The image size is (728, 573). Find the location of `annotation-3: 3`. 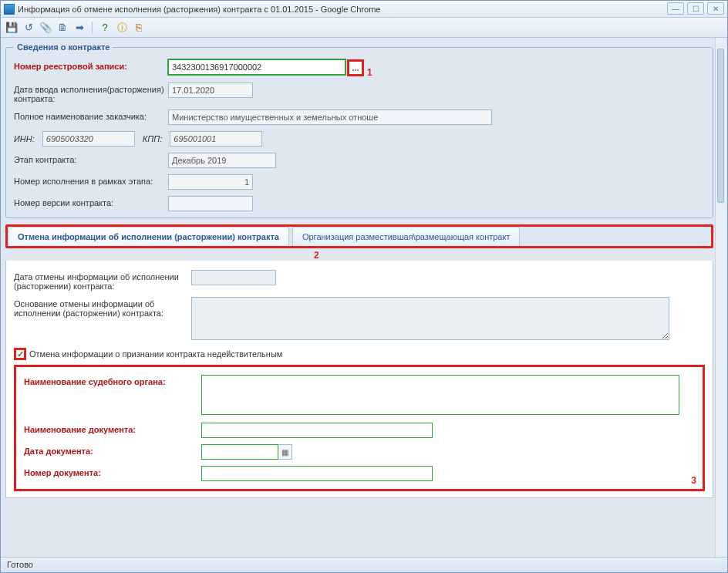

annotation-3: 3 is located at coordinates (694, 480).